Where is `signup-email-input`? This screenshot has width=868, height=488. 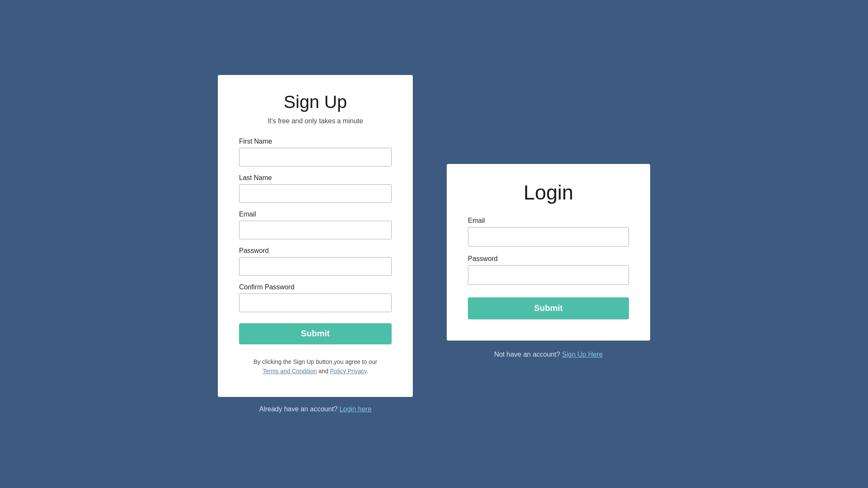
signup-email-input is located at coordinates (315, 230).